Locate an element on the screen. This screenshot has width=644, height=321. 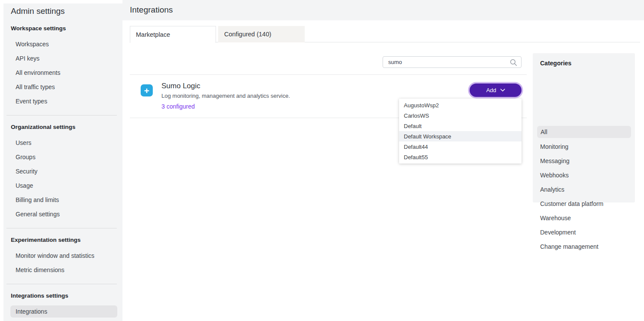
search-icon is located at coordinates (513, 62).